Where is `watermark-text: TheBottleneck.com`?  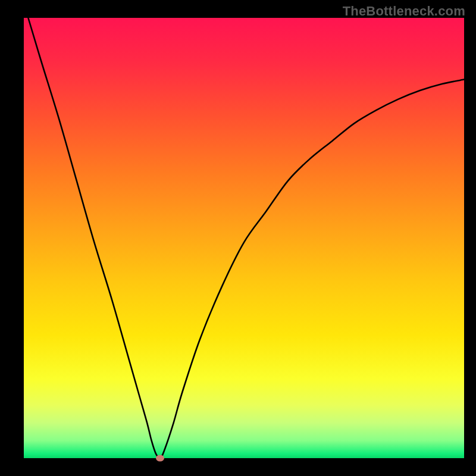
watermark-text: TheBottleneck.com is located at coordinates (404, 11).